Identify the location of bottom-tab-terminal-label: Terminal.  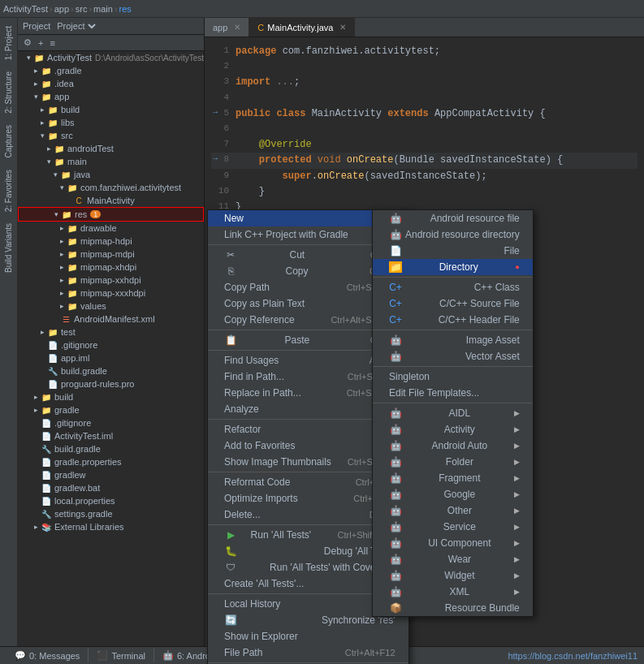
(128, 656).